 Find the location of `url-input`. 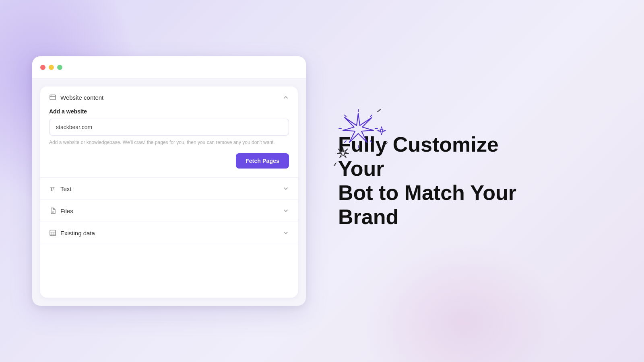

url-input is located at coordinates (169, 127).